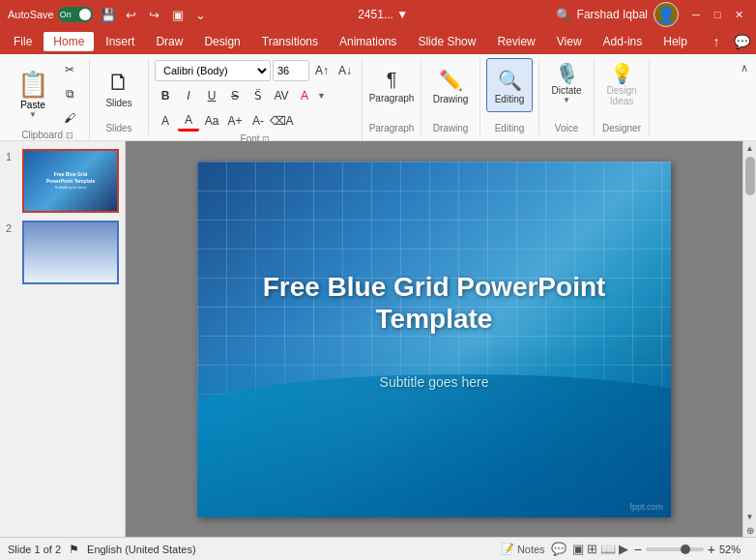 The width and height of the screenshot is (756, 560). Describe the element at coordinates (155, 15) in the screenshot. I see `redo-icon: ↪` at that location.